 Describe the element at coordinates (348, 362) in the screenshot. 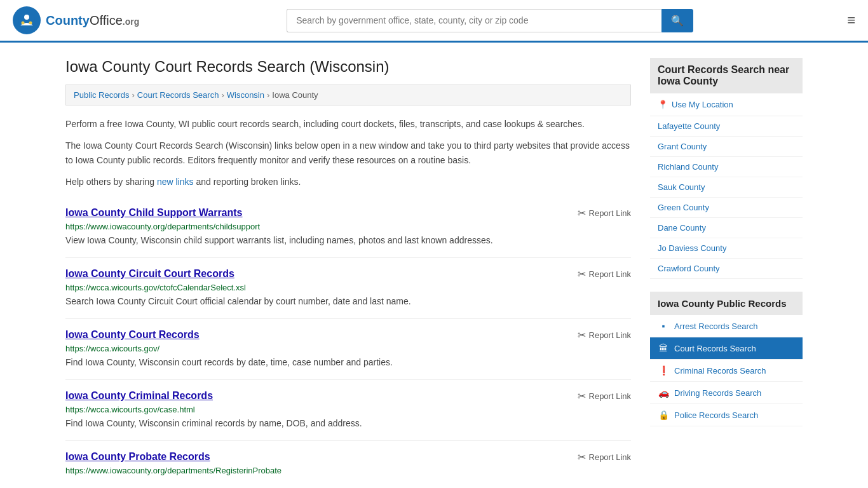

I see `result-desc-2: Find Iowa County, Wisconsin court record…` at that location.